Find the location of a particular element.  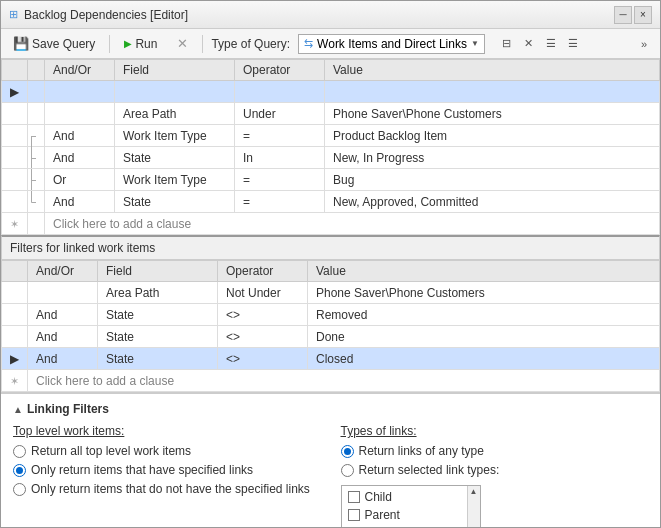

layout-icon-4: ☰ is located at coordinates (573, 44).